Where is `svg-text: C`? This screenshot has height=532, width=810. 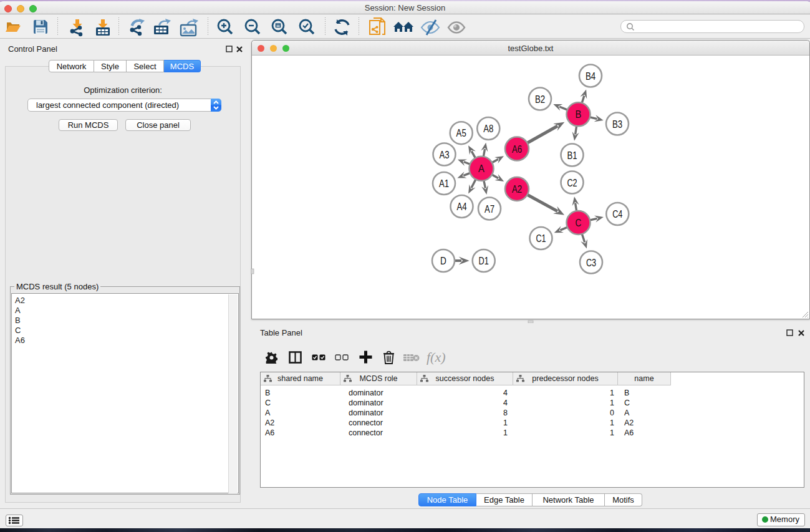
svg-text: C is located at coordinates (579, 223).